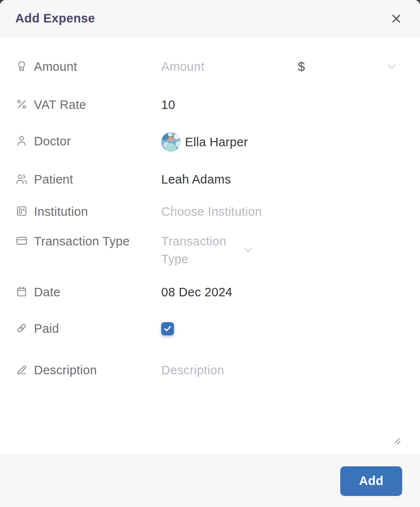  I want to click on modal-title: Add Expense, so click(55, 19).